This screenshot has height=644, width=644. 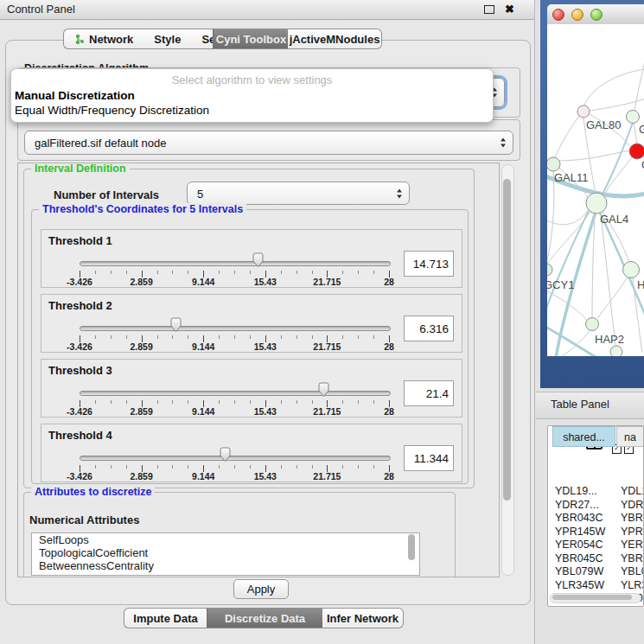 I want to click on table-row: YBL079WYBL0, so click(x=596, y=572).